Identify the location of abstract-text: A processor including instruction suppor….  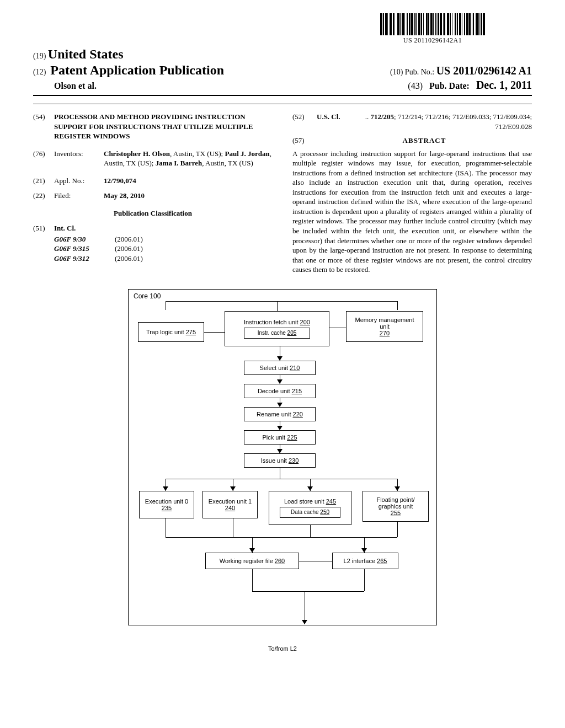
(412, 212).